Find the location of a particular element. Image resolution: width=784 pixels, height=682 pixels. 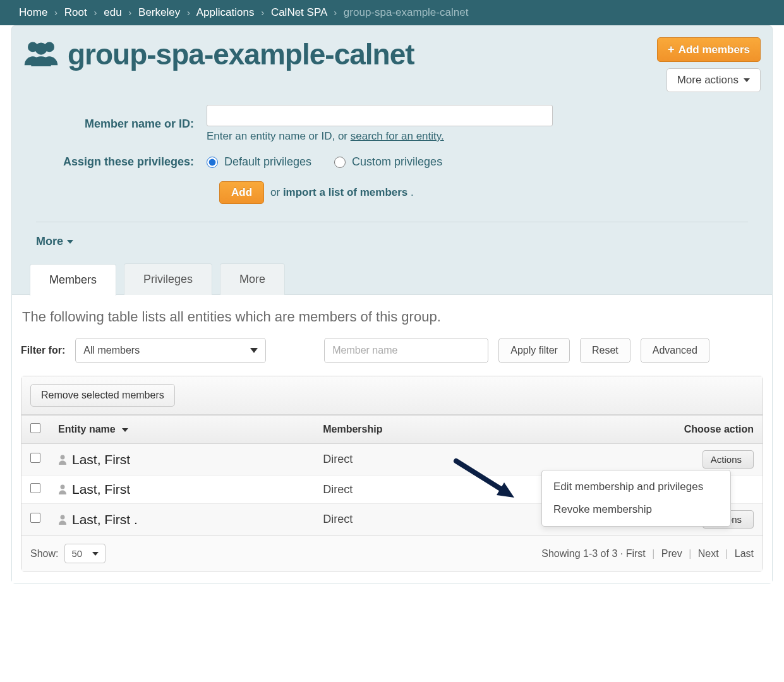

actions-label: Actions is located at coordinates (727, 460).